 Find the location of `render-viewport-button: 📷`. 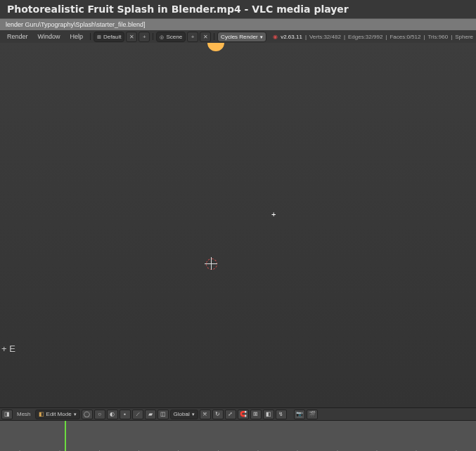

render-viewport-button: 📷 is located at coordinates (300, 414).